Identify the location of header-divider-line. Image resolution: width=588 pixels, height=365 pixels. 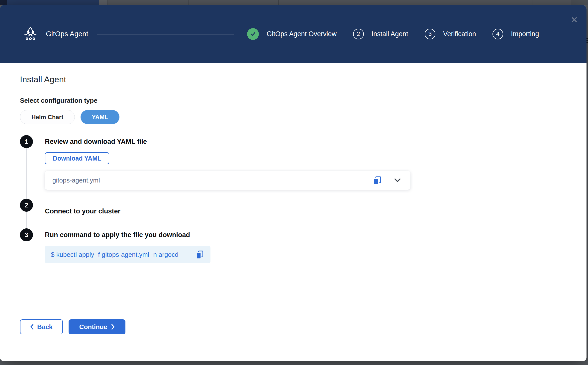
(165, 34).